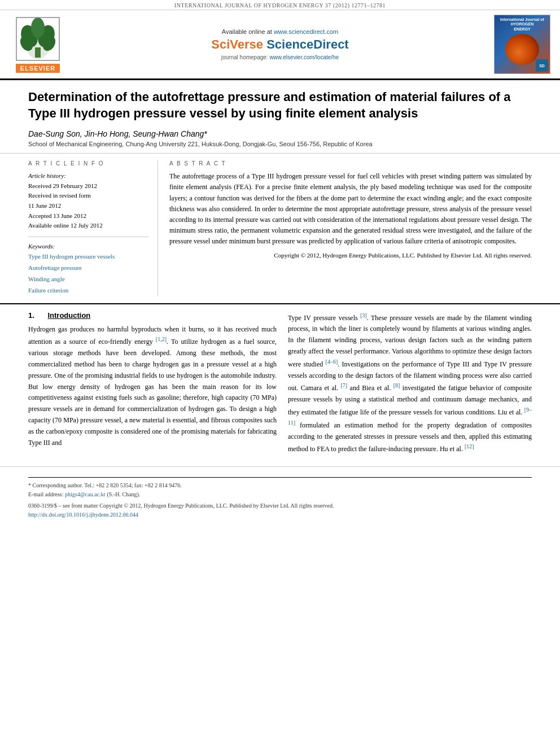 The image size is (560, 747). Describe the element at coordinates (308, 44) in the screenshot. I see `direct-text: ScienceDirect` at that location.